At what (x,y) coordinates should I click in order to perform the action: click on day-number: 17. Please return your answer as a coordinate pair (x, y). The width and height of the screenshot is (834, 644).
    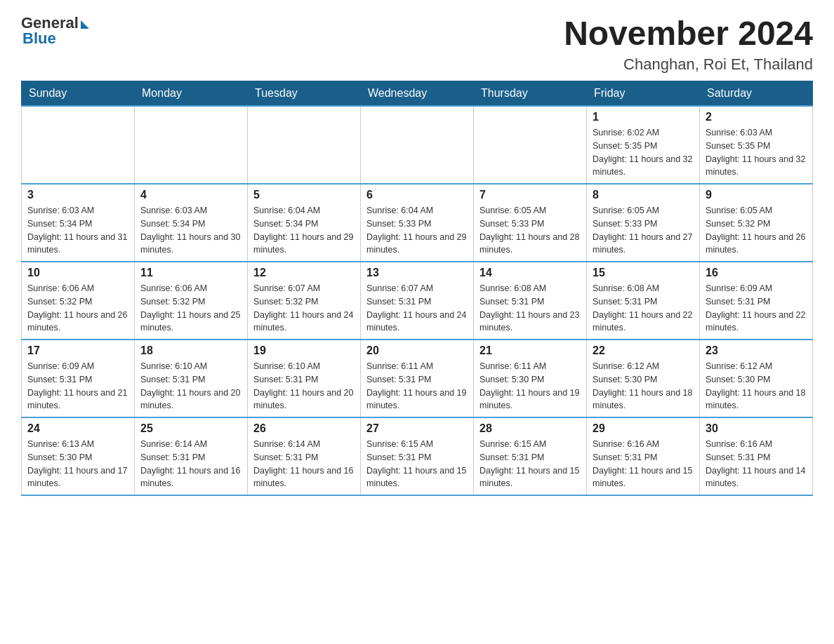
    Looking at the image, I should click on (78, 351).